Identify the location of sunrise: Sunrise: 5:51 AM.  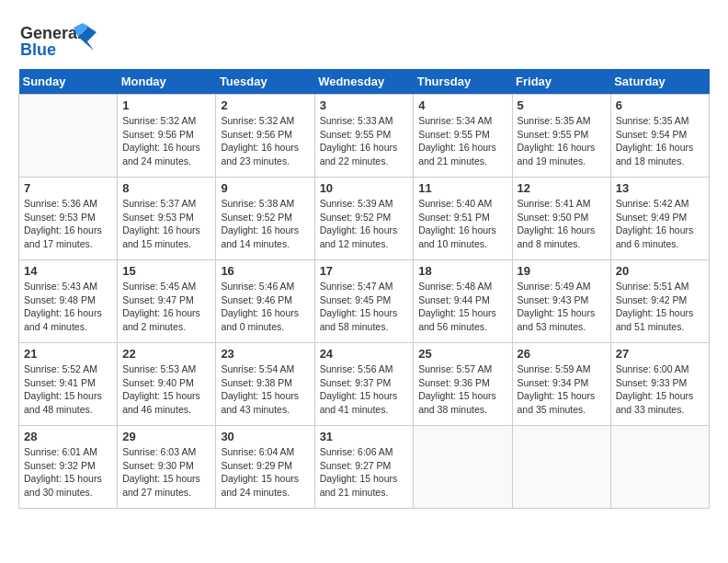
(653, 286).